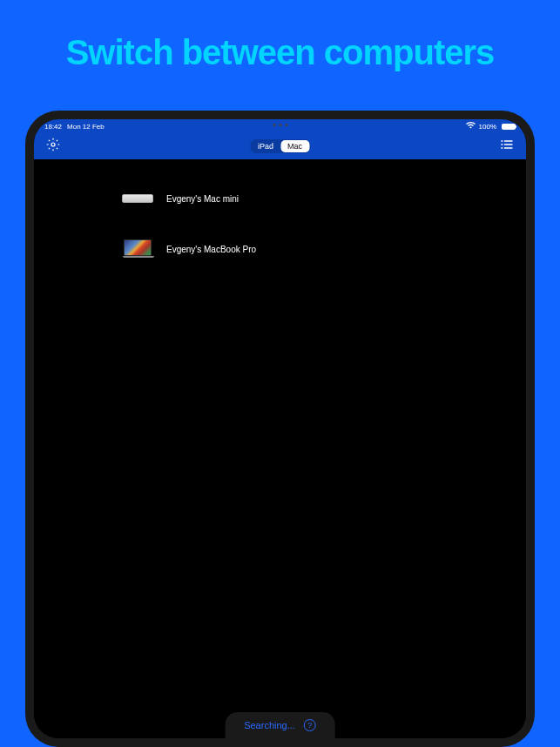 Image resolution: width=560 pixels, height=747 pixels. What do you see at coordinates (280, 125) in the screenshot?
I see `camera-indicator` at bounding box center [280, 125].